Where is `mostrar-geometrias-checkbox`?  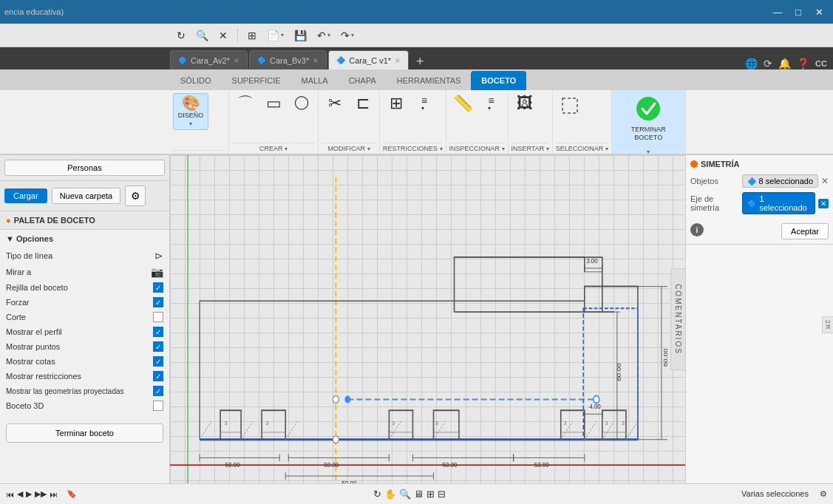
mostrar-geometrias-checkbox is located at coordinates (158, 391).